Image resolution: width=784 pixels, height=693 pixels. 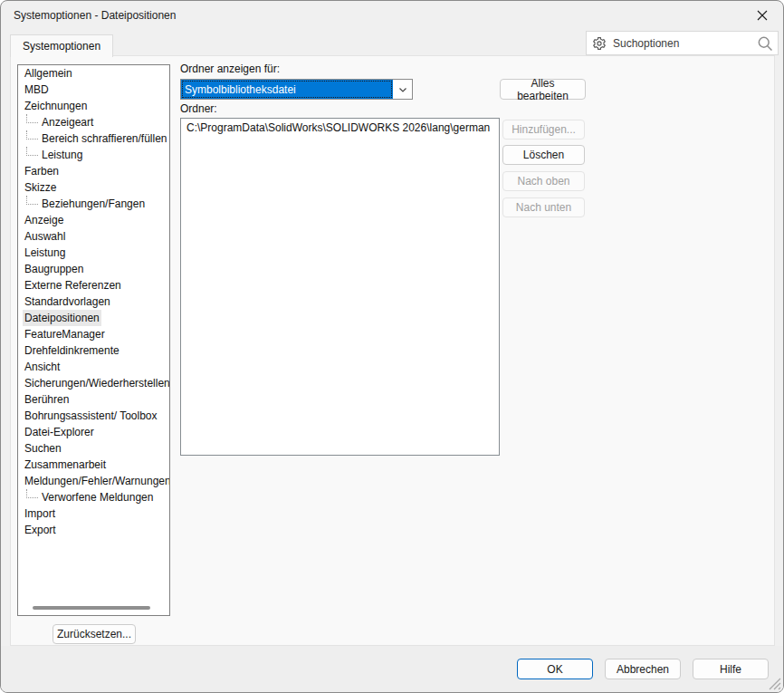 I want to click on nav-item: MBD, so click(x=94, y=90).